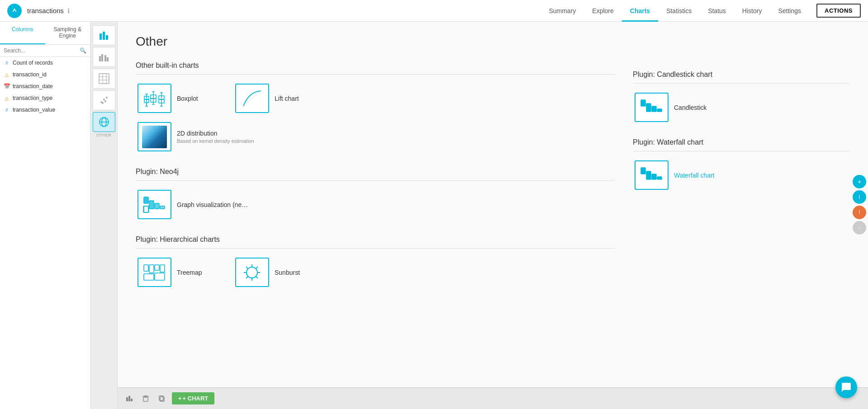  Describe the element at coordinates (694, 175) in the screenshot. I see `waterfall-link: Waterfall chart` at that location.